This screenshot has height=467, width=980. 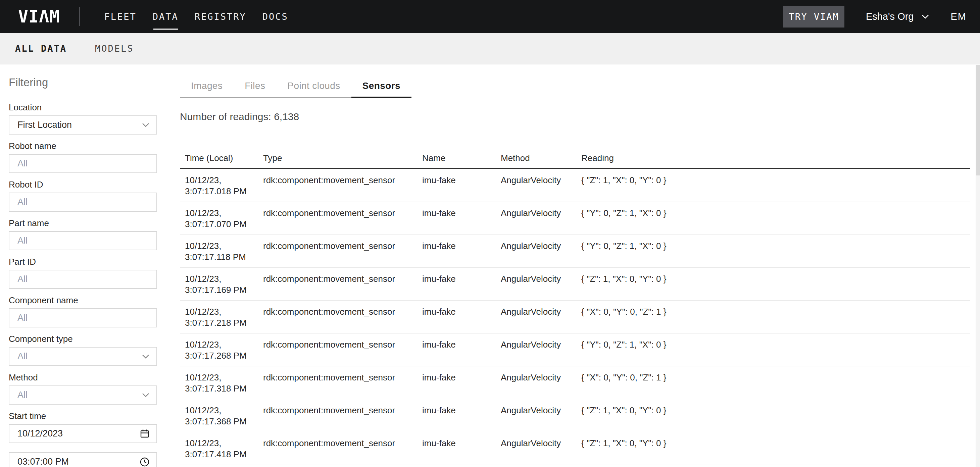 What do you see at coordinates (83, 241) in the screenshot?
I see `part-name-input` at bounding box center [83, 241].